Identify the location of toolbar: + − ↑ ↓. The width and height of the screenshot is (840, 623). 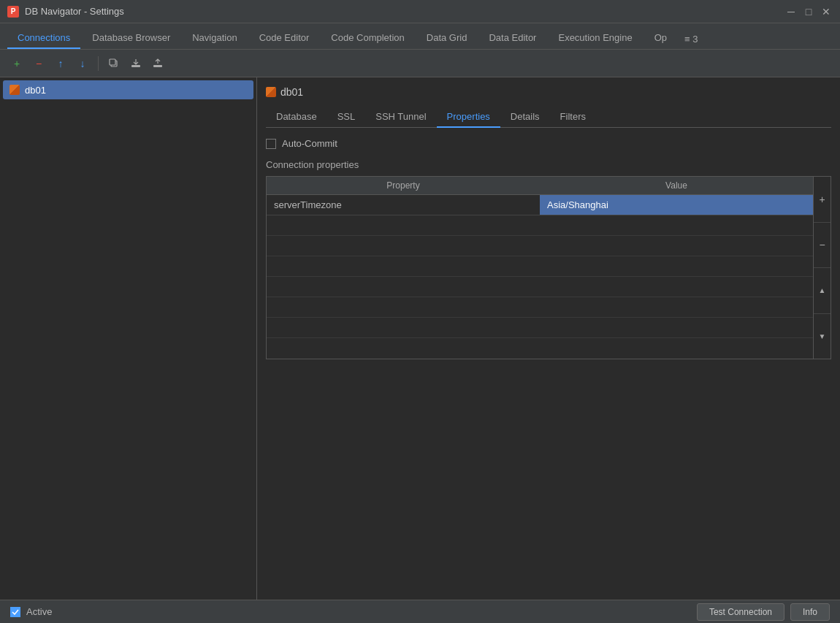
(420, 64).